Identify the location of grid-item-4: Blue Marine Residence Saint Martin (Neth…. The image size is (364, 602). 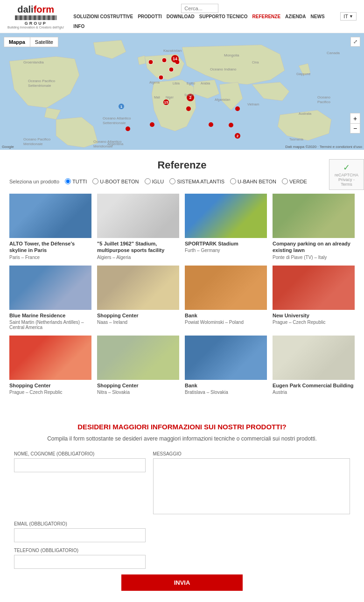
(50, 298).